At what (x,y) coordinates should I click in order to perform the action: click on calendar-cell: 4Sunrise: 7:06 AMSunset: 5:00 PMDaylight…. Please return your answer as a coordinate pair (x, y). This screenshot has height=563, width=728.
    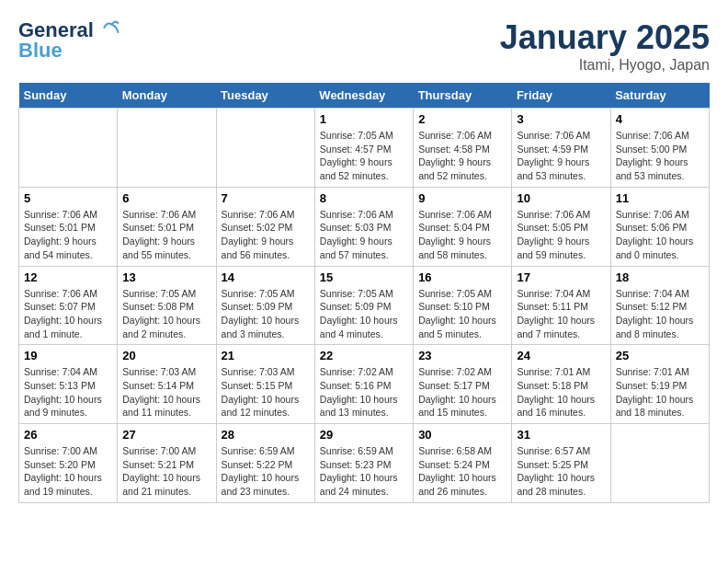
    Looking at the image, I should click on (660, 148).